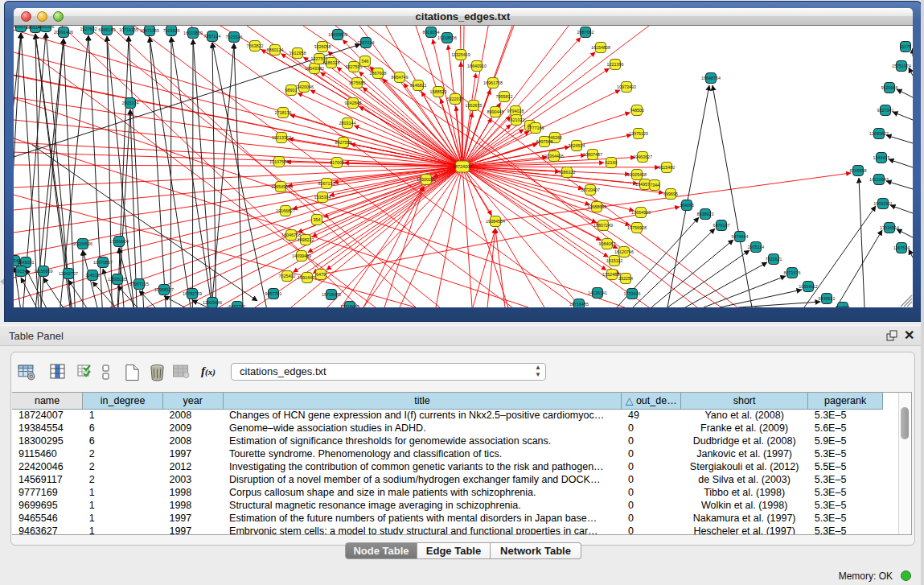 Image resolution: width=924 pixels, height=585 pixels. Describe the element at coordinates (740, 237) in the screenshot. I see `svg-text: 9474444` at that location.